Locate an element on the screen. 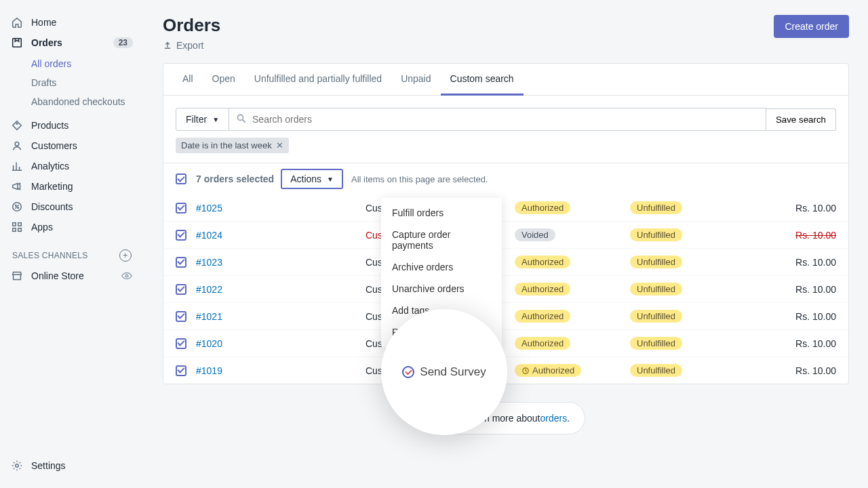  order-id-link: #1025 is located at coordinates (281, 208).